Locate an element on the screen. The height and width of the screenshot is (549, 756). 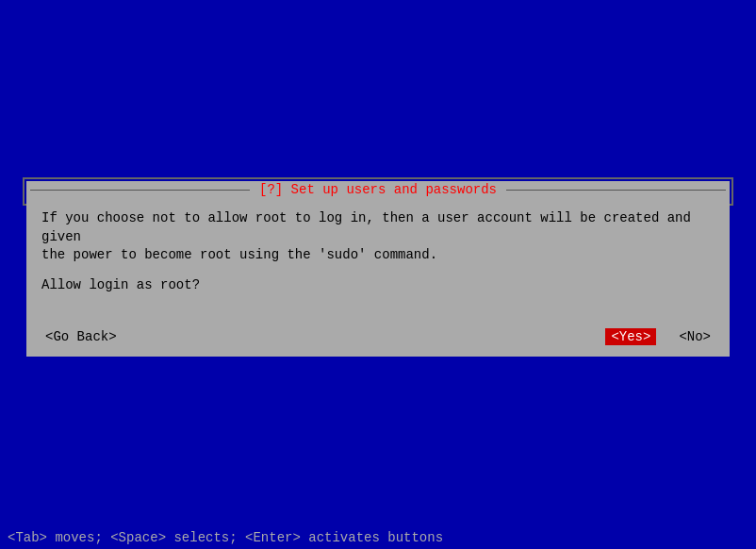
dialog-title: [?] Set up users and passwords is located at coordinates (378, 190).